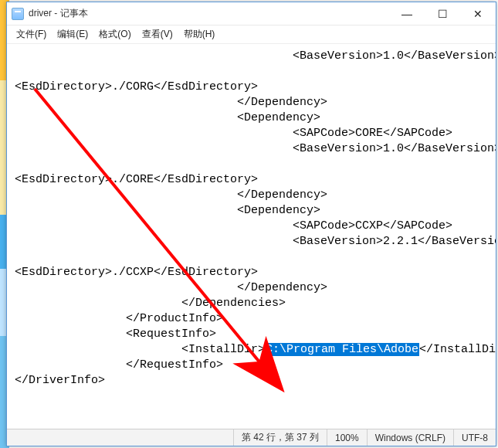 Image resolution: width=498 pixels, height=448 pixels. I want to click on statusbar: 第 42 行，第 37 列 100% Windows (CRLF) UTF-8, so click(252, 437).